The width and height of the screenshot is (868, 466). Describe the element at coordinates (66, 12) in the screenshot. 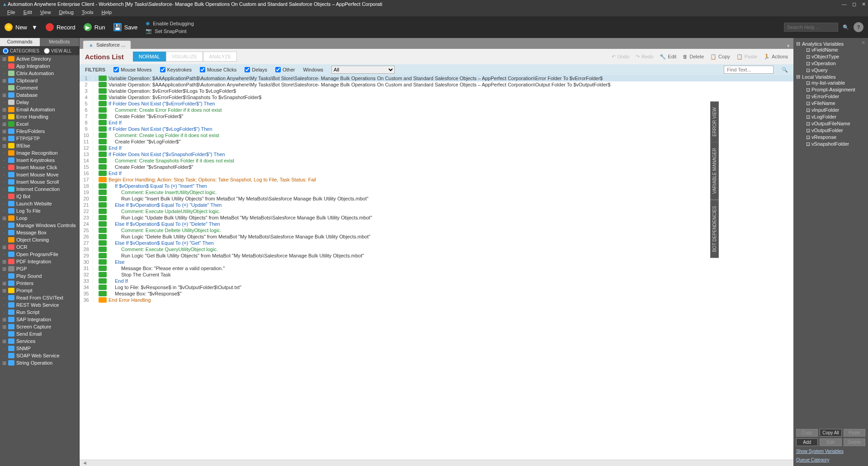

I see `menu-debug: Debug` at that location.